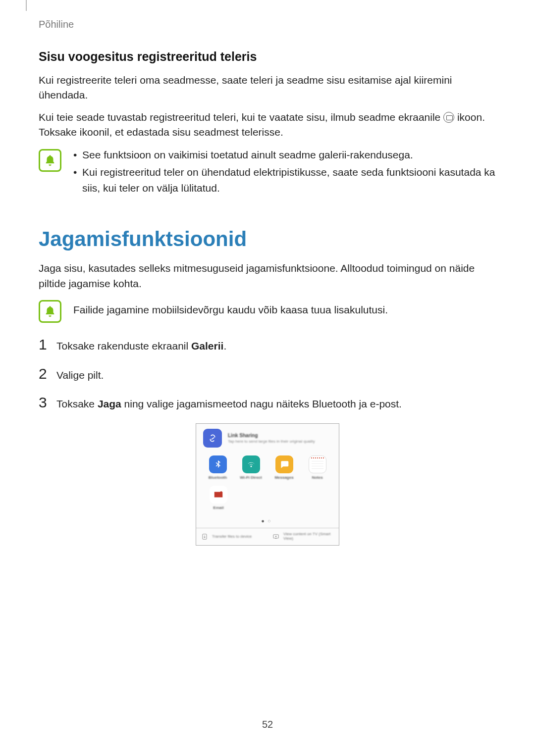  What do you see at coordinates (303, 537) in the screenshot?
I see `smart-view-item: View content on TV (Smart View)` at bounding box center [303, 537].